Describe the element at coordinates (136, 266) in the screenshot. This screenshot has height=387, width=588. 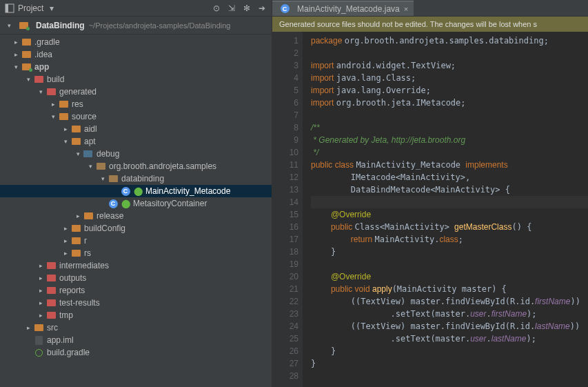
I see `tree-item-intermediates: ▸intermediates` at that location.